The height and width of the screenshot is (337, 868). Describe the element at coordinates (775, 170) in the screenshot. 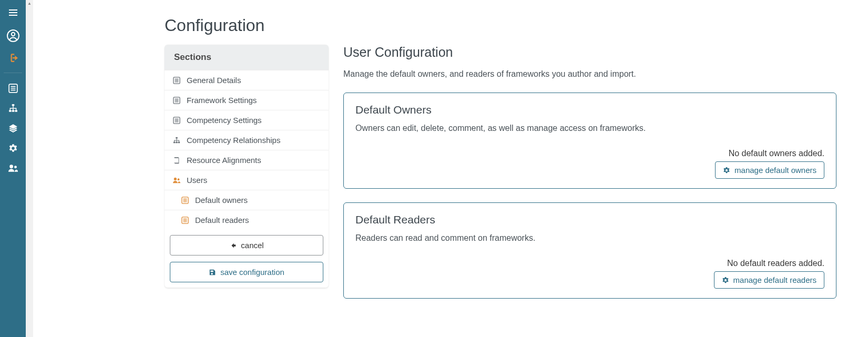

I see `manage-button-label: manage default owners` at that location.